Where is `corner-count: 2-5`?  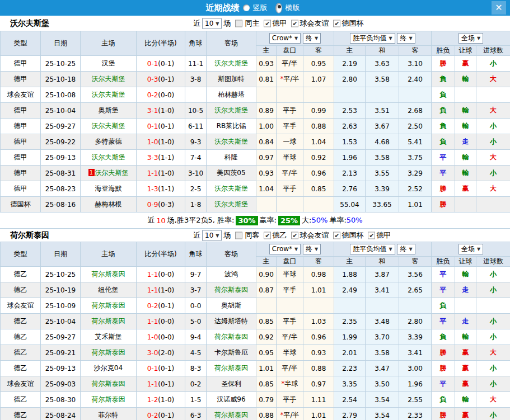
corner-count: 2-5 is located at coordinates (196, 189).